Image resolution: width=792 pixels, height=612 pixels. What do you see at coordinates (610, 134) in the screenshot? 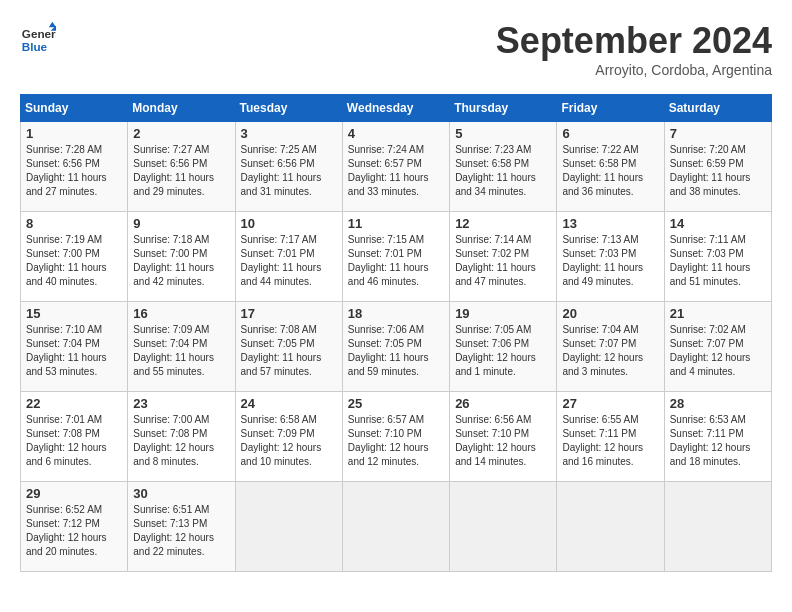
I see `day-number: 6` at bounding box center [610, 134].